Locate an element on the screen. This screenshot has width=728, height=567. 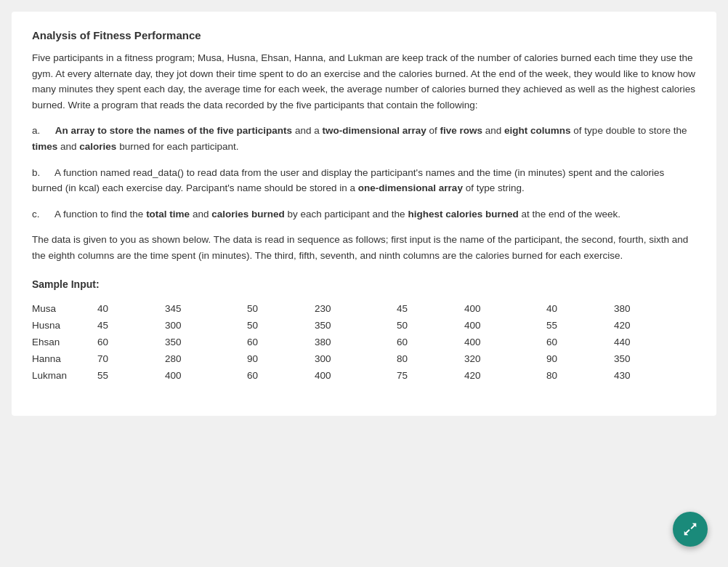
data-cell: 230 is located at coordinates (356, 308).